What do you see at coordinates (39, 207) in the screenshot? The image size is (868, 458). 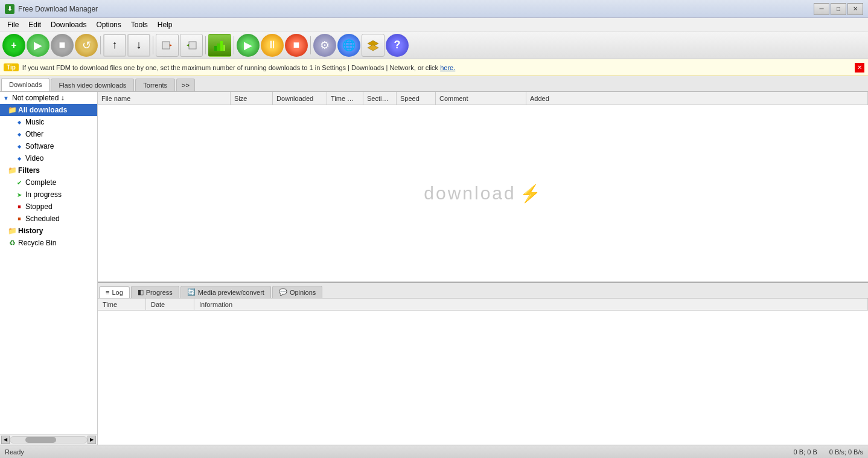 I see `sidebar-label-stopped: Stopped` at bounding box center [39, 207].